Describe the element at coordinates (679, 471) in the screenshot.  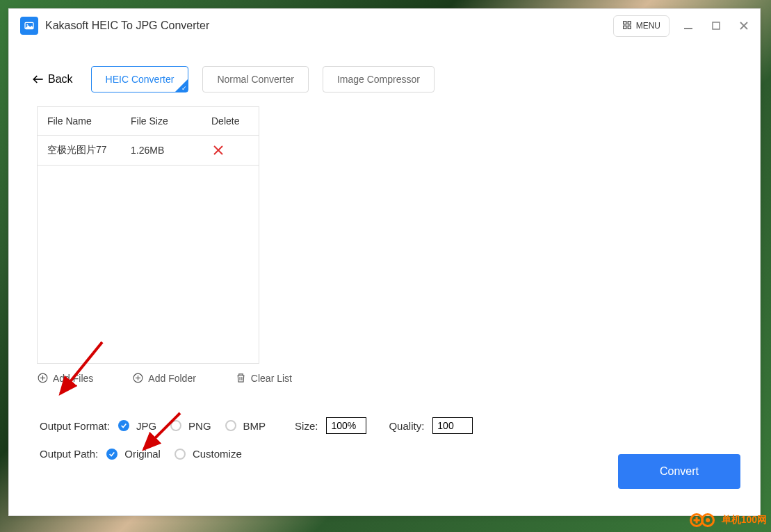
I see `convert-button: Convert` at that location.